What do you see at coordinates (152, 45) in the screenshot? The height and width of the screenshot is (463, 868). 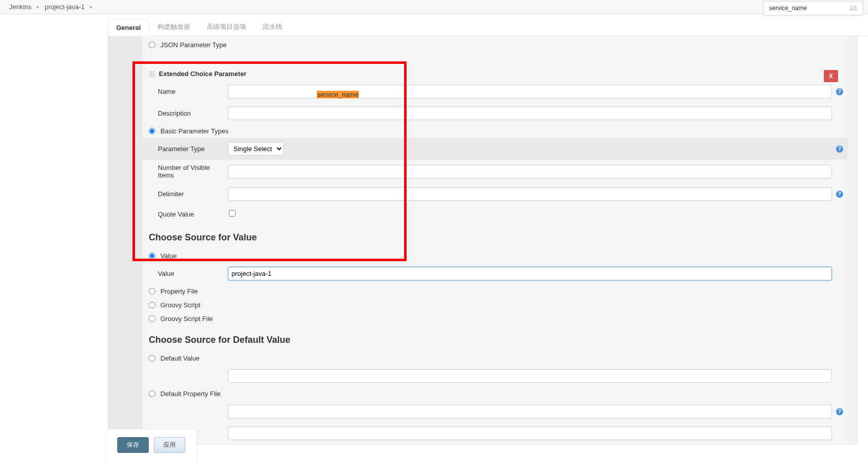 I see `json-param-type-radio` at bounding box center [152, 45].